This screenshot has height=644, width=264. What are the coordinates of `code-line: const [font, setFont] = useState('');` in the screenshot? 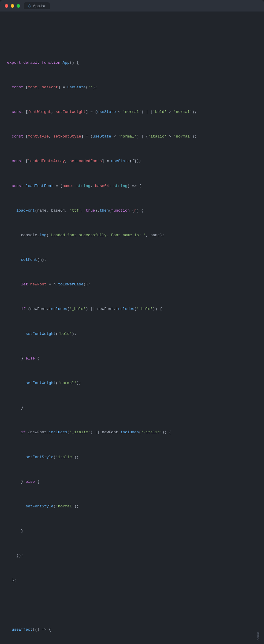 It's located at (132, 88).